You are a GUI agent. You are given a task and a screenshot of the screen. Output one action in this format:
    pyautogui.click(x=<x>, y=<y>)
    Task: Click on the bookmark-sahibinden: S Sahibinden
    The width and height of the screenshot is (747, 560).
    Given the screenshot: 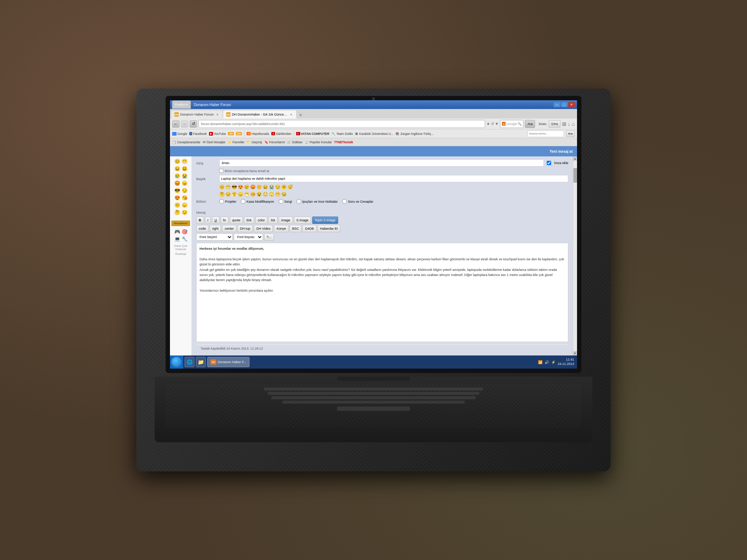 What is the action you would take?
    pyautogui.click(x=282, y=134)
    